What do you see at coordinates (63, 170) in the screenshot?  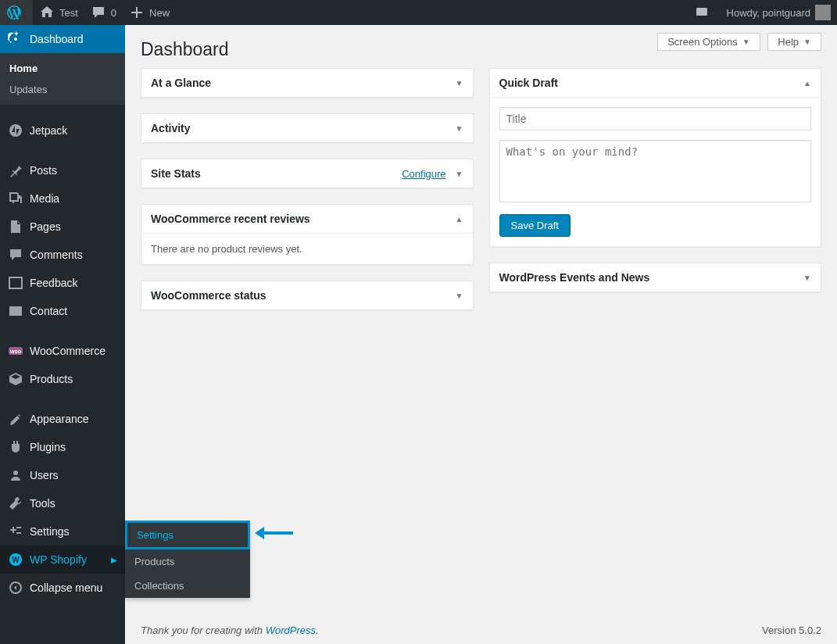 I see `menu-posts: Posts` at bounding box center [63, 170].